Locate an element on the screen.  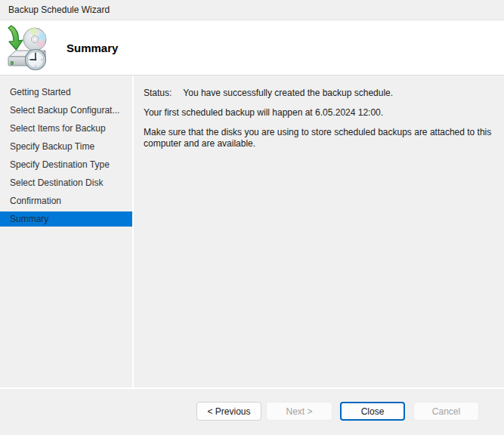
green-arrow is located at coordinates (15, 38).